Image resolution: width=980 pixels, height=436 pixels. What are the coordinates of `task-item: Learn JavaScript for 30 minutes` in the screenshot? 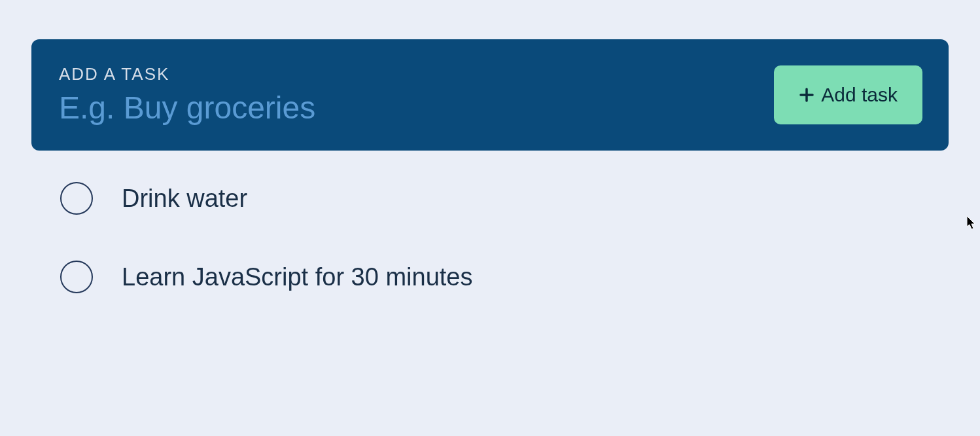 It's located at (504, 277).